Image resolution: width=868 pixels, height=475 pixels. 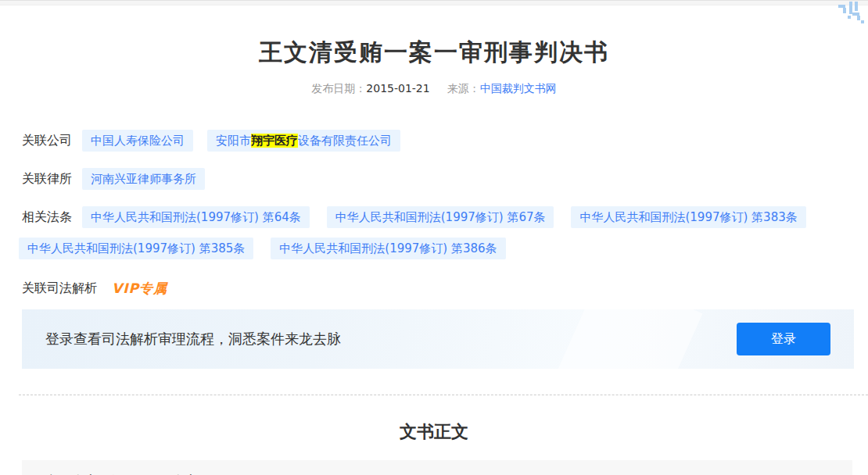 What do you see at coordinates (138, 141) in the screenshot?
I see `company-name: 中国人寿保险公司` at bounding box center [138, 141].